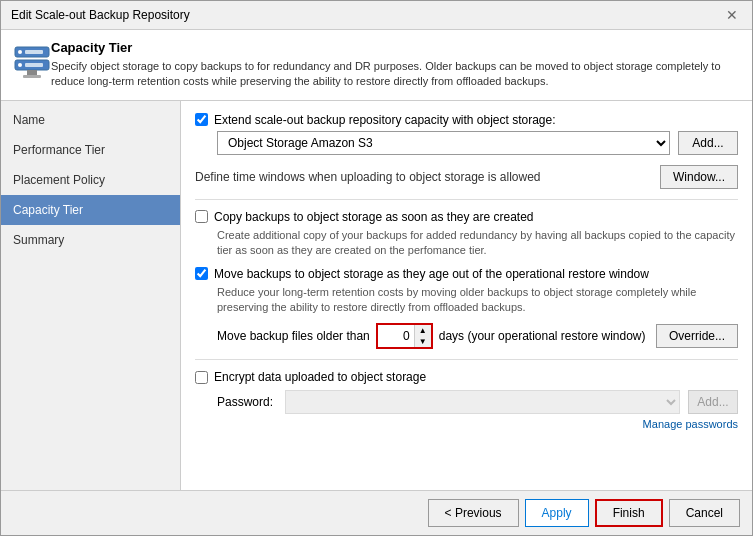 This screenshot has height=536, width=753. Describe the element at coordinates (444, 143) in the screenshot. I see `object-storage-dropdown: Object Storage Amazon S3` at that location.